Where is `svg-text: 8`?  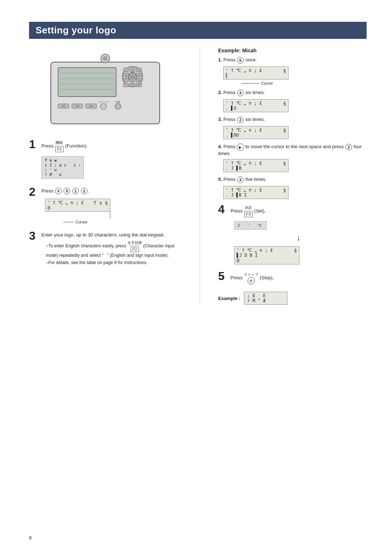
svg-text: 8 is located at coordinates (132, 80).